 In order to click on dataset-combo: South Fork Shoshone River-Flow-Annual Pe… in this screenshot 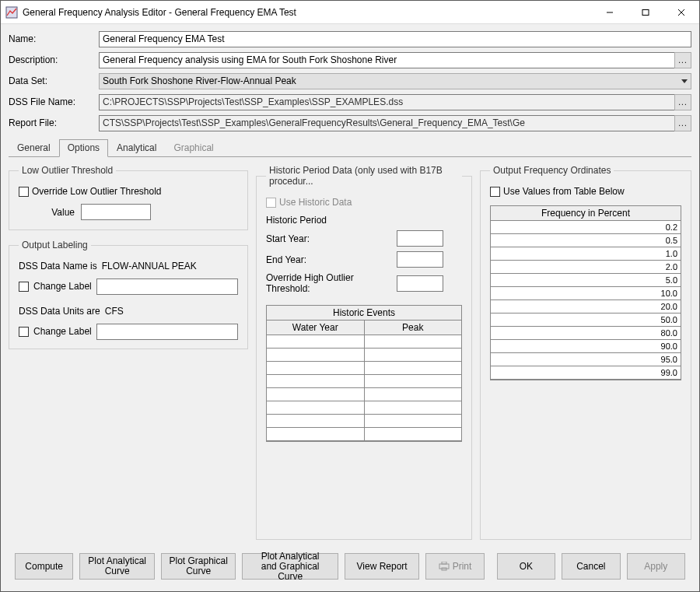, I will do `click(395, 81)`.